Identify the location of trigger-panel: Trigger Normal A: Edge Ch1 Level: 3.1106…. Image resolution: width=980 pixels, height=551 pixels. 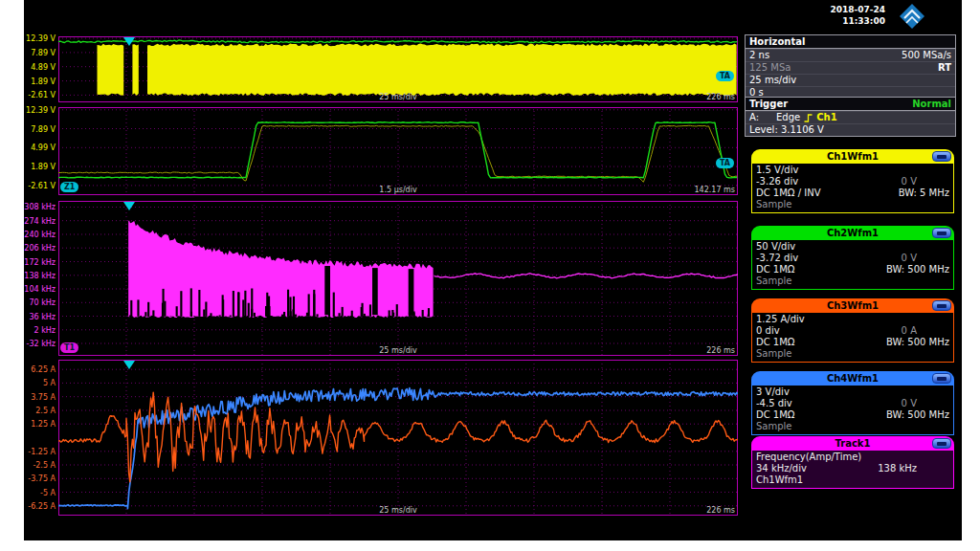
(850, 117).